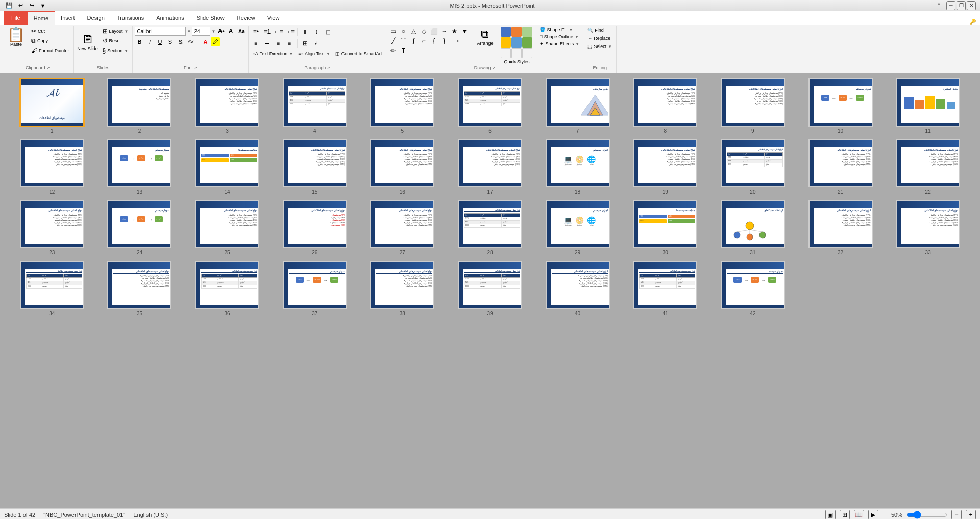  What do you see at coordinates (490, 167) in the screenshot?
I see `slide-thumb-wrapper-17: انواع اصلی سیستم‌های اطلاعاتی • سیستم‌ها…` at bounding box center [490, 167].